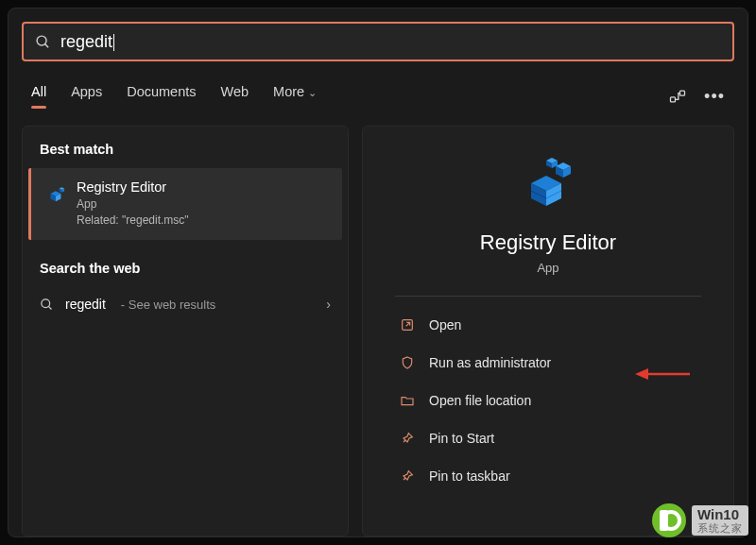 The image size is (756, 545). What do you see at coordinates (490, 363) in the screenshot?
I see `action-run-admin-label: Run as administrator` at bounding box center [490, 363].